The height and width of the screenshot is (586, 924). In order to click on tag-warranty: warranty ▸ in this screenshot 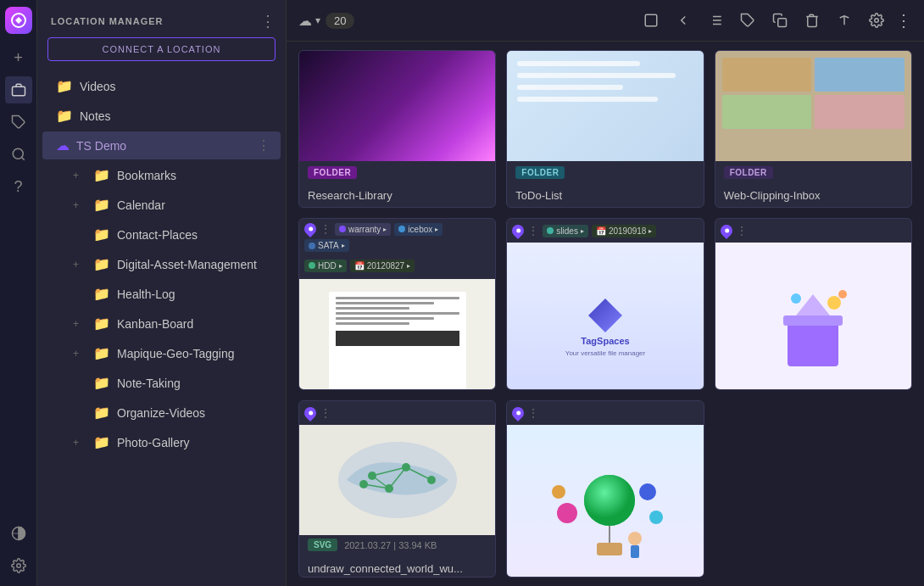, I will do `click(363, 229)`.